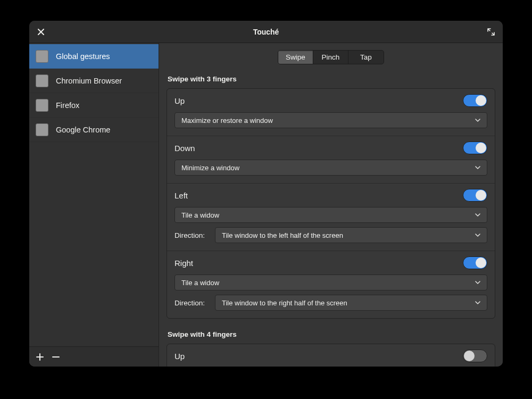 The width and height of the screenshot is (532, 399). What do you see at coordinates (351, 235) in the screenshot?
I see `direction-select: Tile window to the left half of the scre…` at bounding box center [351, 235].